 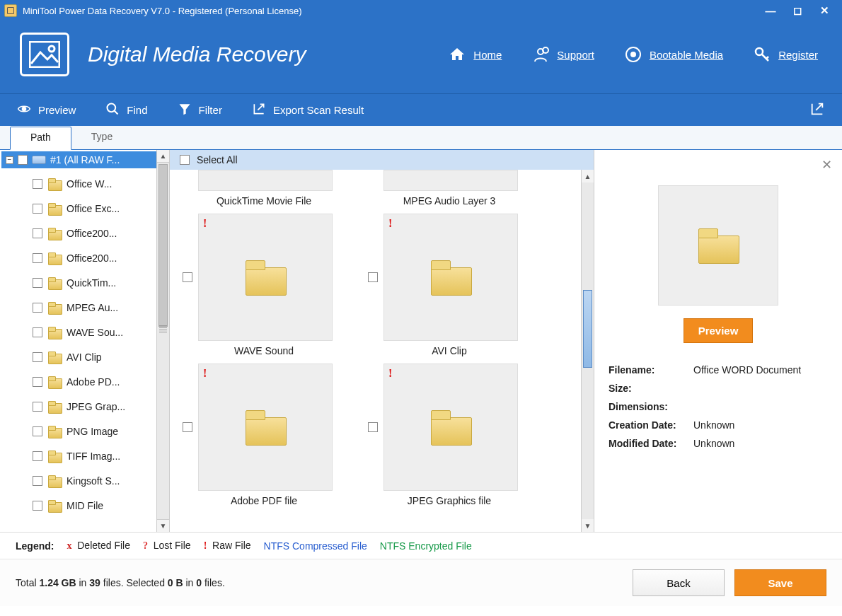 What do you see at coordinates (95, 505) in the screenshot?
I see `tree-item: MID File` at bounding box center [95, 505].